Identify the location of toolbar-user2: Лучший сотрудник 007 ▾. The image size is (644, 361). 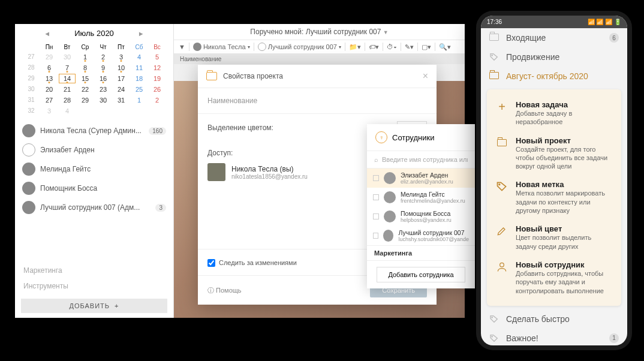
(300, 47).